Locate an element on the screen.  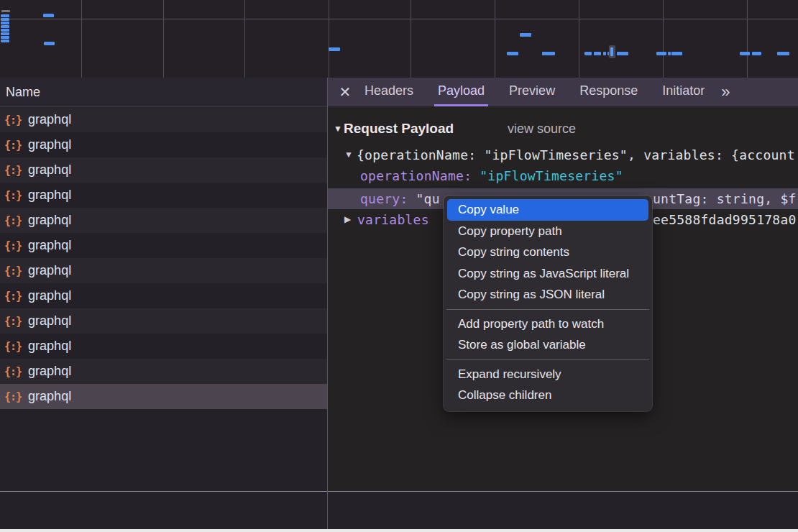
statusbar-divider is located at coordinates (399, 492).